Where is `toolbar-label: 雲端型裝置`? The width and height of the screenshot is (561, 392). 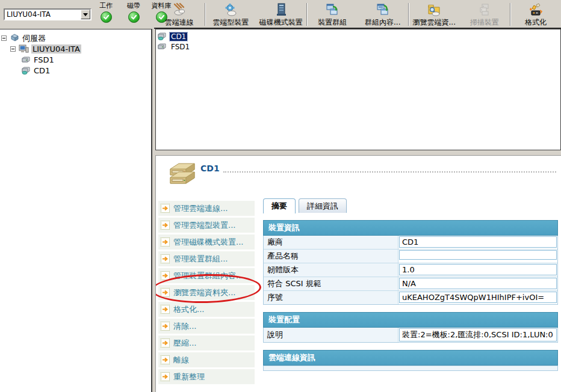 toolbar-label: 雲端型裝置 is located at coordinates (231, 23).